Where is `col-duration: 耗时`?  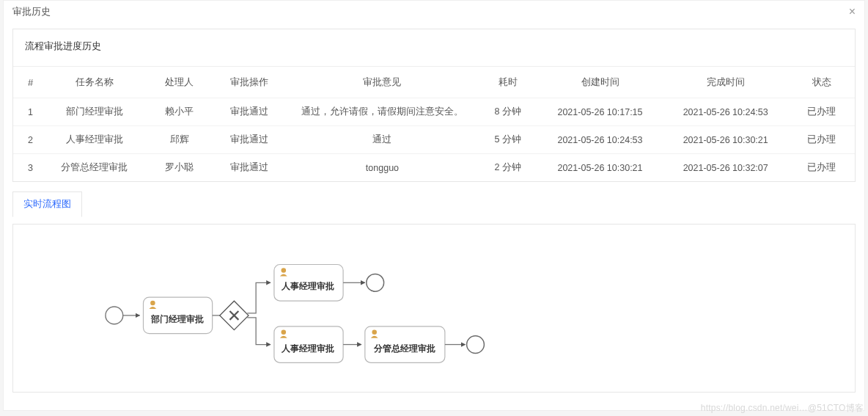 col-duration: 耗时 is located at coordinates (507, 82).